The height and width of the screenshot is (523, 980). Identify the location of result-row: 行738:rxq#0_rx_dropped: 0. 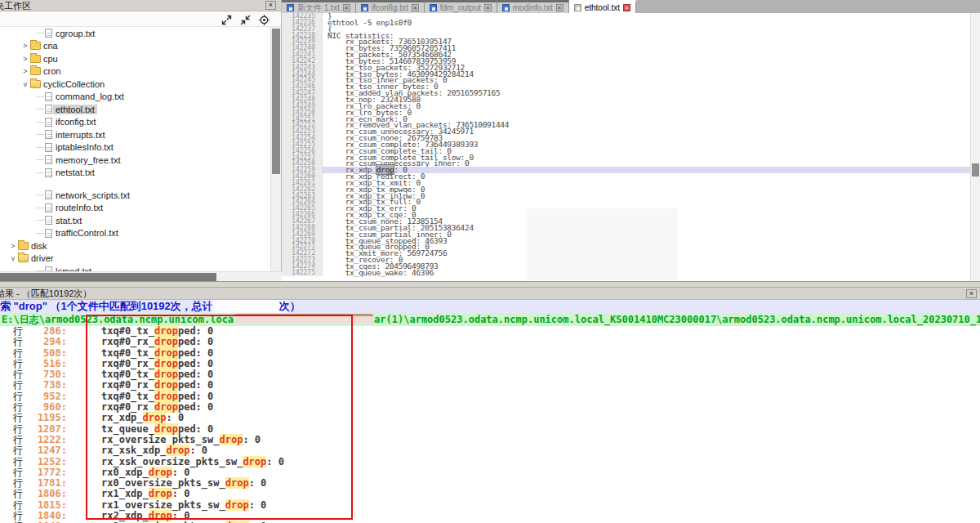
(490, 386).